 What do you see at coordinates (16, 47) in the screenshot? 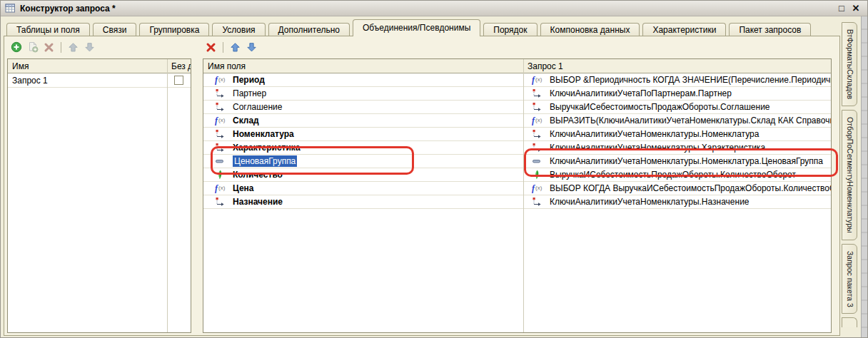
I see `add-icon` at bounding box center [16, 47].